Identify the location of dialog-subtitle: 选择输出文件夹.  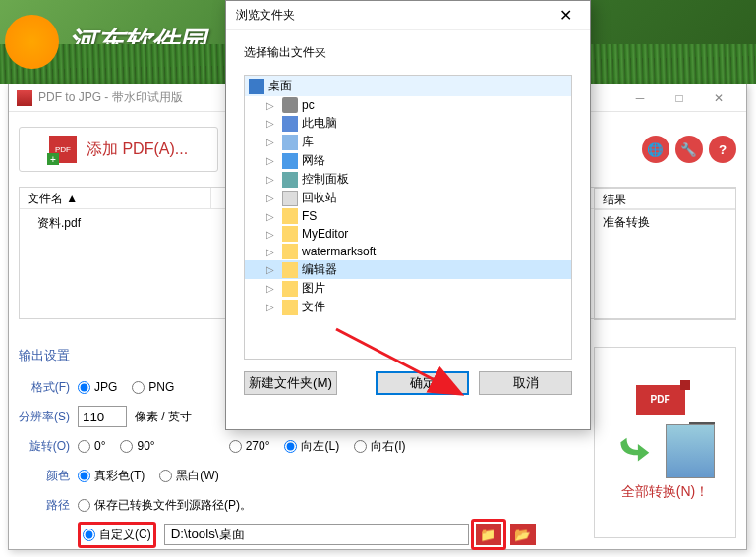
(408, 53).